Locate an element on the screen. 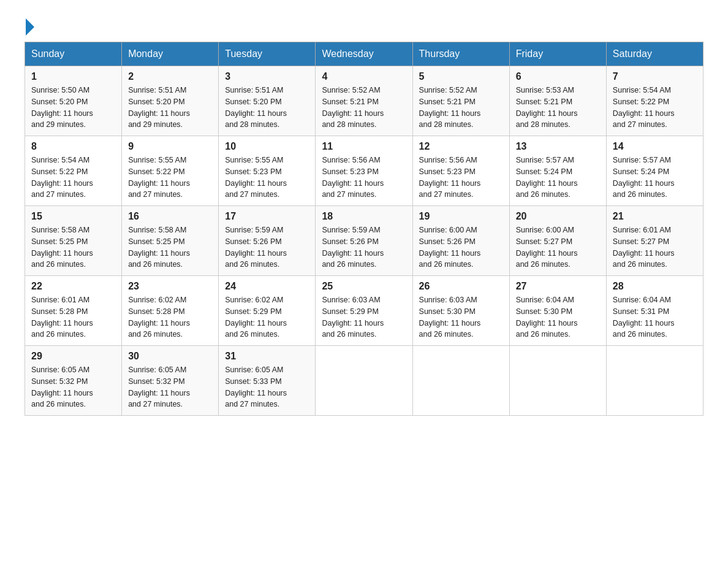  day-cell: 9 Sunrise: 5:55 AMSunset: 5:22 PMDayligh… is located at coordinates (170, 171).